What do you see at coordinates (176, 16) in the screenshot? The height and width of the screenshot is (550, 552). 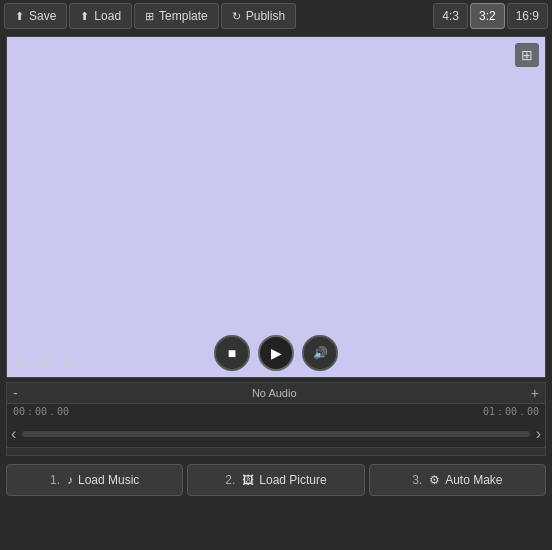 I see `template-button: ⊞ Template` at bounding box center [176, 16].